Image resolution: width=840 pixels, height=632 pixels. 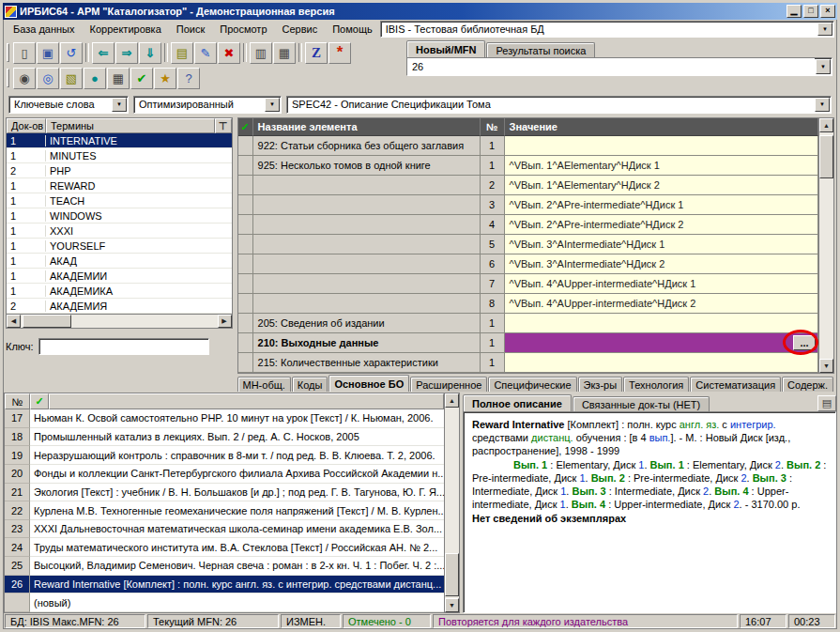 I want to click on record-row: 17 Ньюман К. Освой самостоятельно PHP. 1…, so click(x=224, y=419).